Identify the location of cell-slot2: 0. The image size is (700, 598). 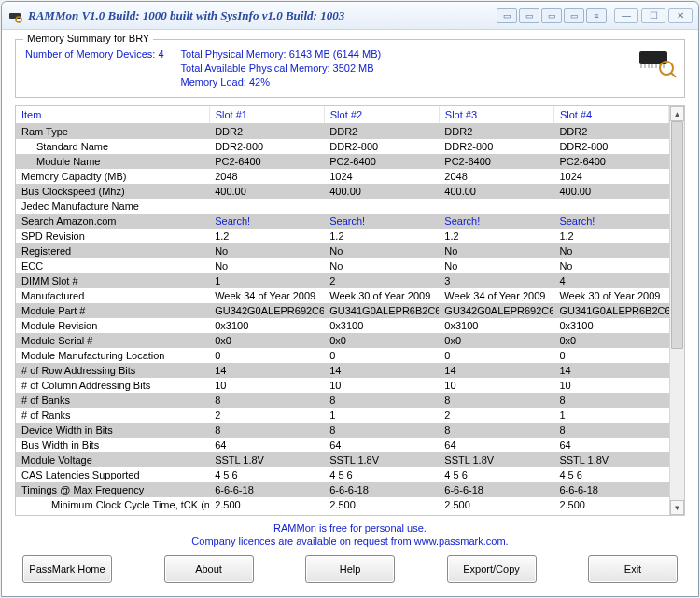
(381, 355).